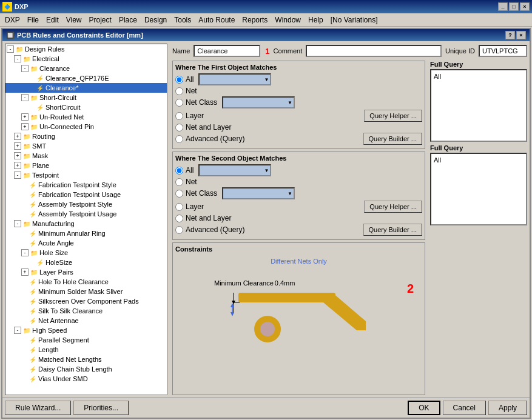 This screenshot has width=532, height=420. I want to click on tree-node-clearance-qfp: ⚡ Clearance_QFP176E, so click(86, 78).